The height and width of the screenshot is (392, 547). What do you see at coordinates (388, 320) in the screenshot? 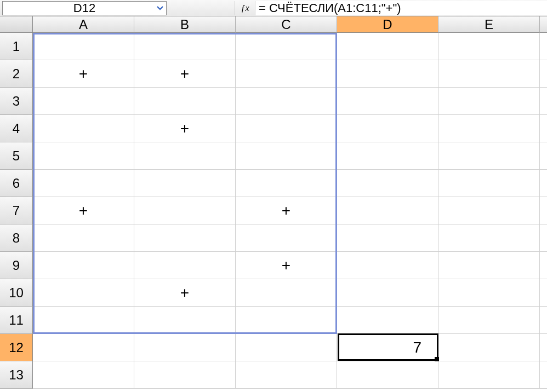
I see `cell-D11` at bounding box center [388, 320].